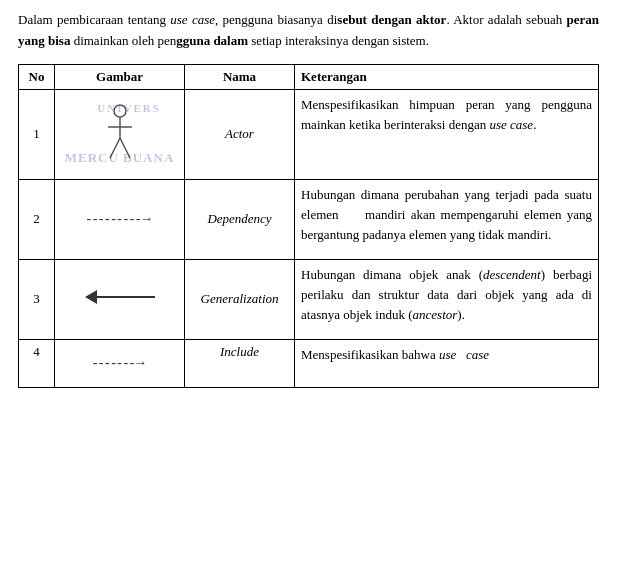 This screenshot has height=572, width=617. Describe the element at coordinates (120, 134) in the screenshot. I see `actor-container: UNIVERS MERCU BUANA` at that location.